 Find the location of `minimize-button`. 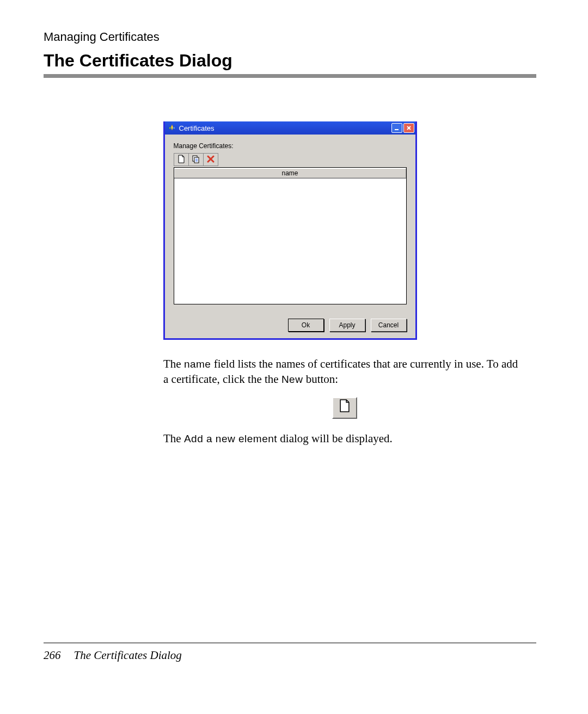

minimize-button is located at coordinates (397, 128).